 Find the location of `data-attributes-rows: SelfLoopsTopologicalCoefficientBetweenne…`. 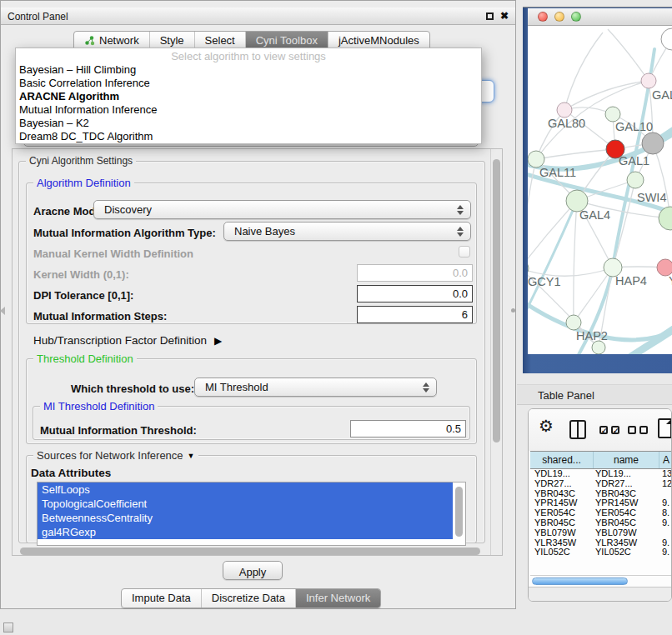

data-attributes-rows: SelfLoopsTopologicalCoefficientBetweenne… is located at coordinates (252, 511).